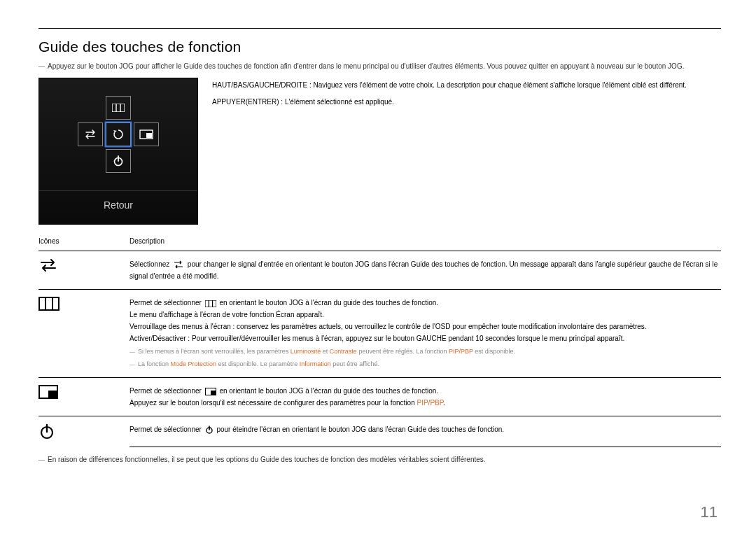  Describe the element at coordinates (209, 430) in the screenshot. I see `power-icon-inline` at that location.